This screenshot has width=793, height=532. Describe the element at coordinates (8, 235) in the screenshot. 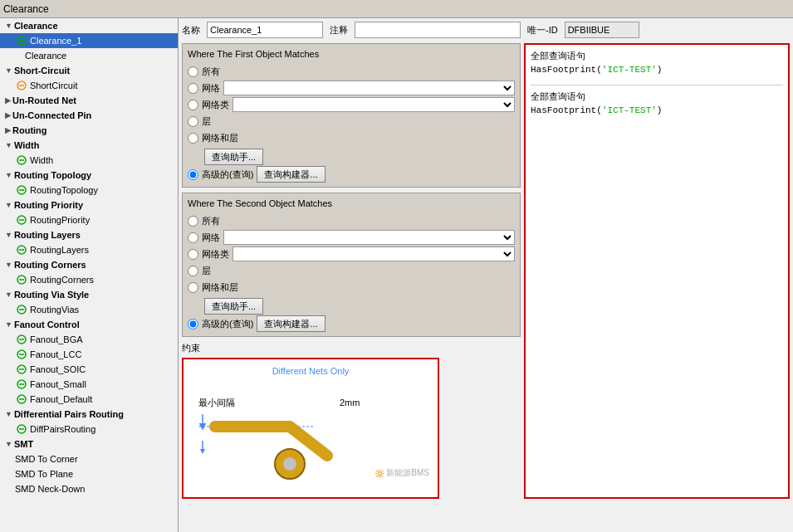

I see `arrow-icon-layers: ▼` at that location.